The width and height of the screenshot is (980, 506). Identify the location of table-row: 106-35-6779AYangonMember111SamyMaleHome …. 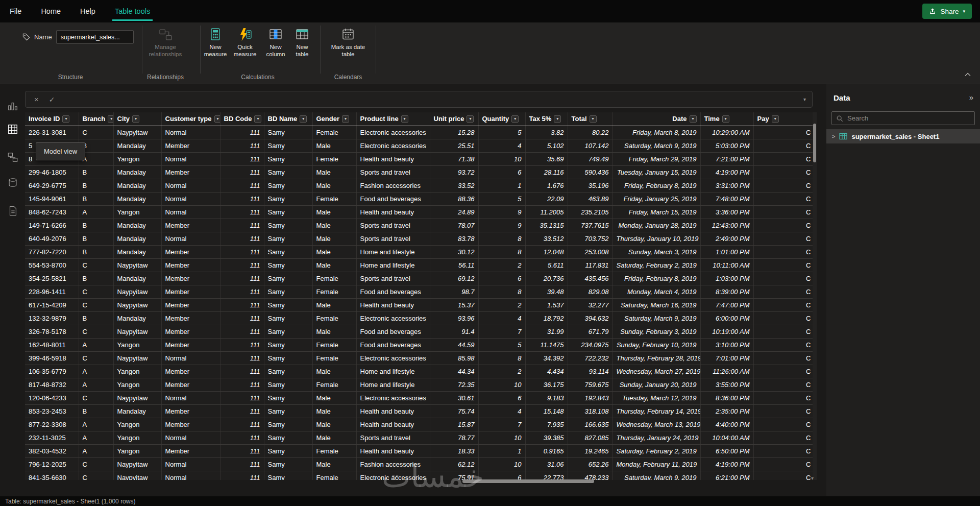
(419, 371).